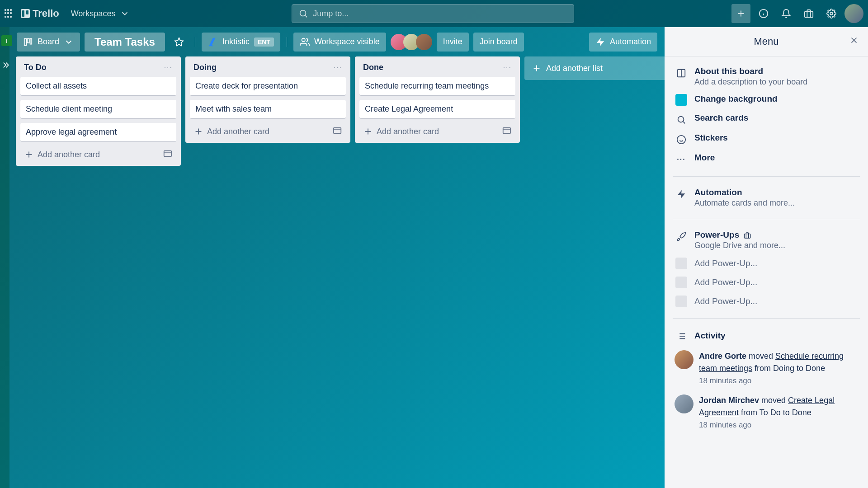 This screenshot has width=868, height=488. I want to click on sticker-icon, so click(681, 140).